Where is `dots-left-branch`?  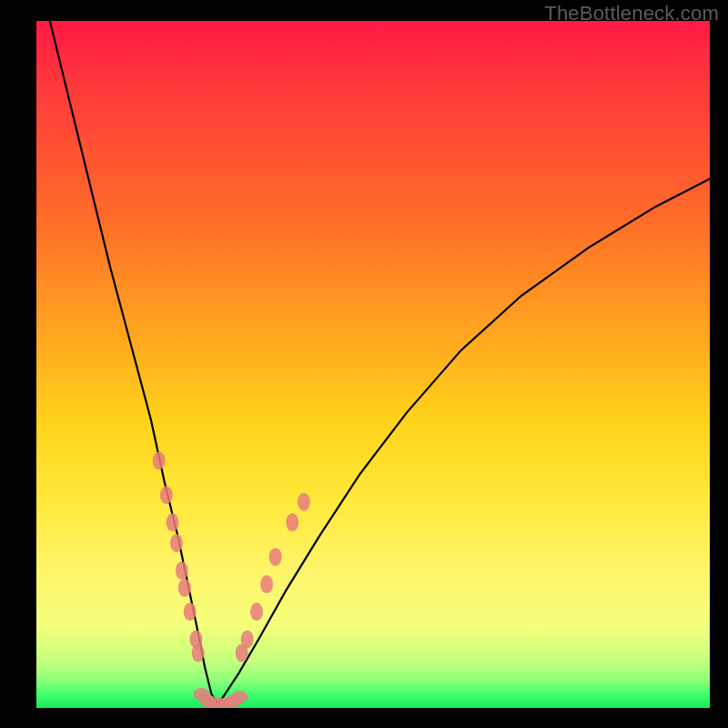 dots-left-branch is located at coordinates (178, 557).